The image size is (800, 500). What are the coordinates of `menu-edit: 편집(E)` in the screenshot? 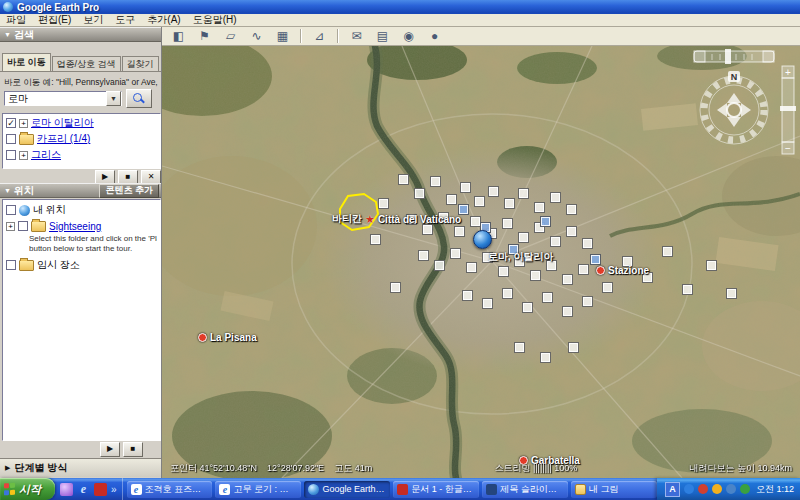 It's located at (54, 20).